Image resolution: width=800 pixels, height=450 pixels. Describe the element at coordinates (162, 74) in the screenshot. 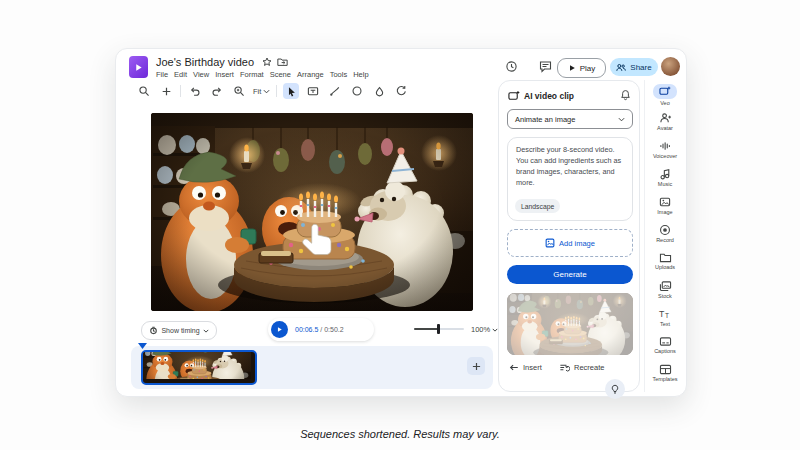

I see `menu-file: File` at that location.